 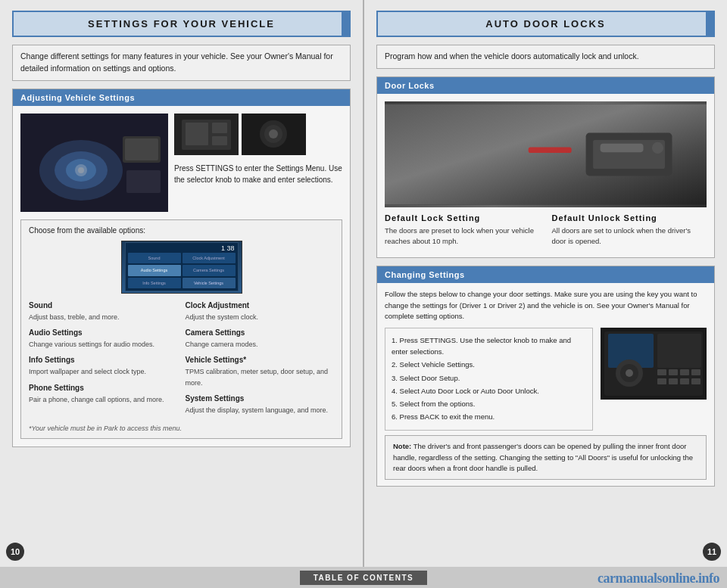 I want to click on step-1: 1. Press SETTINGS. Use the selector knob…, so click(x=489, y=346).